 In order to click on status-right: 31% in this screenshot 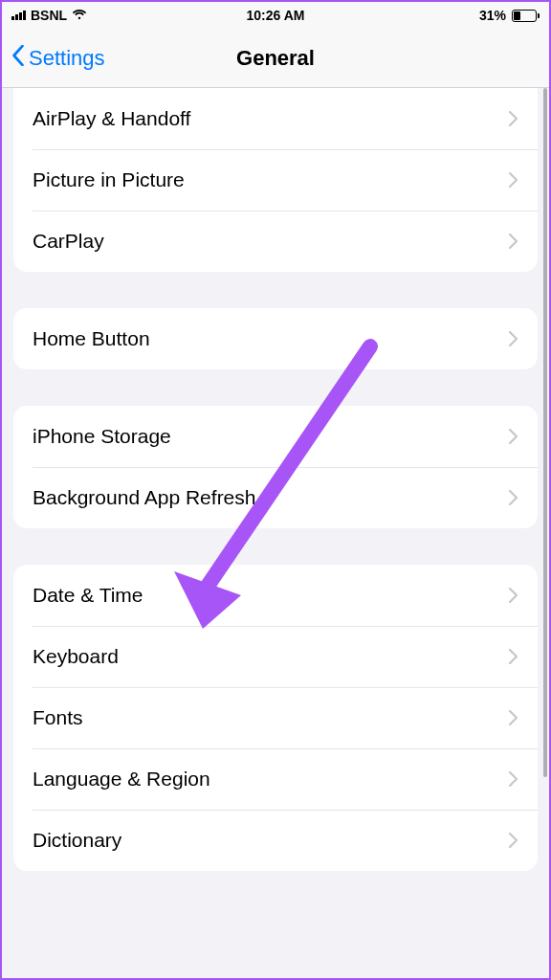, I will do `click(509, 15)`.